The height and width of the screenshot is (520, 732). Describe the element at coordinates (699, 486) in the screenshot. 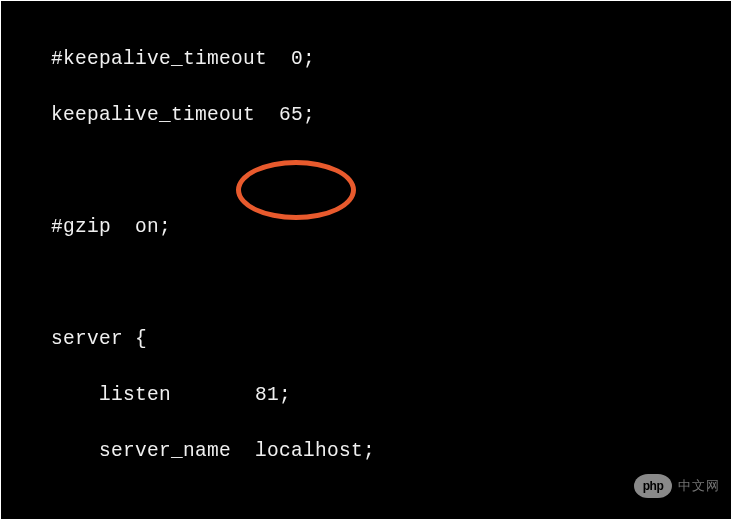

I see `watermark-text: 中文网` at that location.